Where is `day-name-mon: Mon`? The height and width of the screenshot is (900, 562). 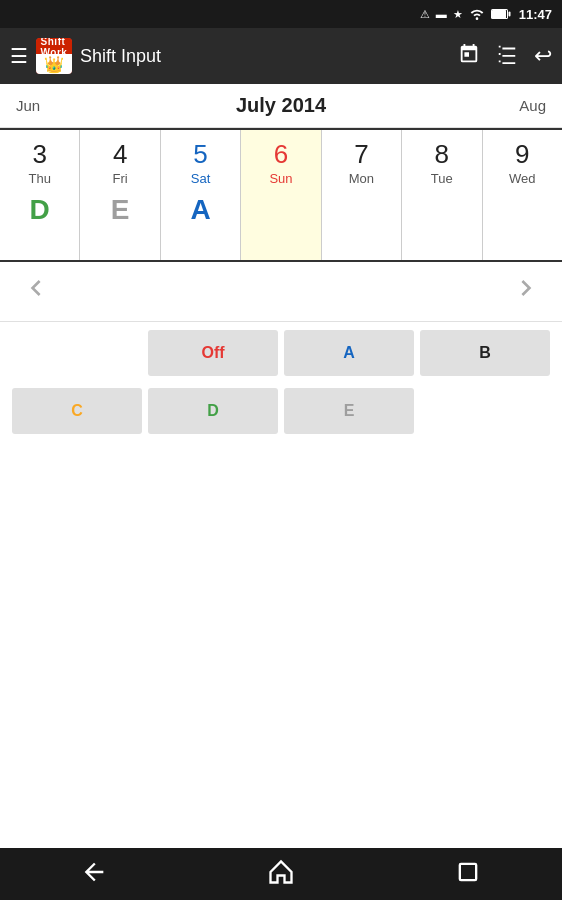 day-name-mon: Mon is located at coordinates (362, 178).